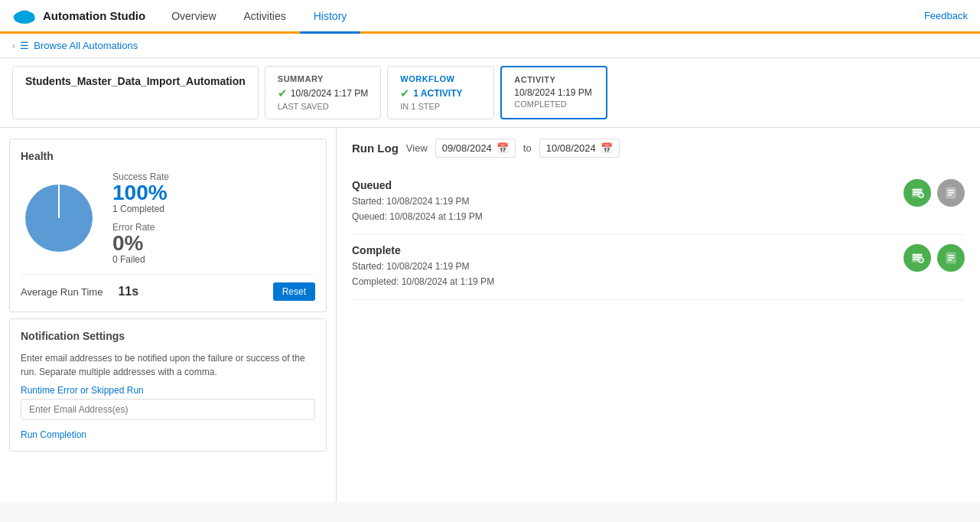 The image size is (980, 522). What do you see at coordinates (323, 79) in the screenshot?
I see `summary-title: SUMMARY` at bounding box center [323, 79].